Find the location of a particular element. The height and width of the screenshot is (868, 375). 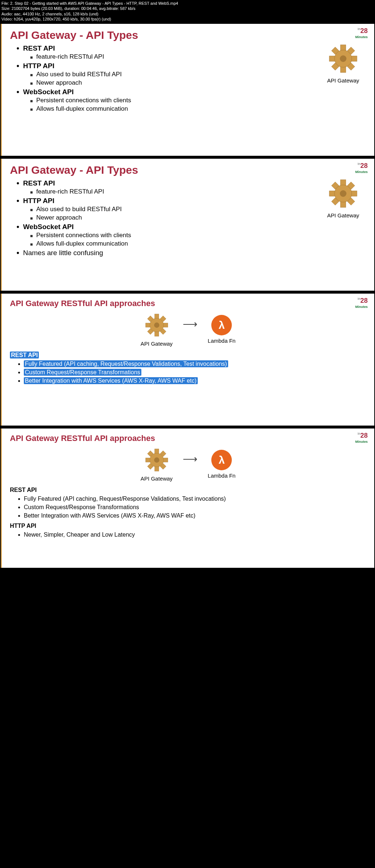

meta-audio: Audio: aac, 44100 Hz, 2 channels, s16, 1… is located at coordinates (188, 14).